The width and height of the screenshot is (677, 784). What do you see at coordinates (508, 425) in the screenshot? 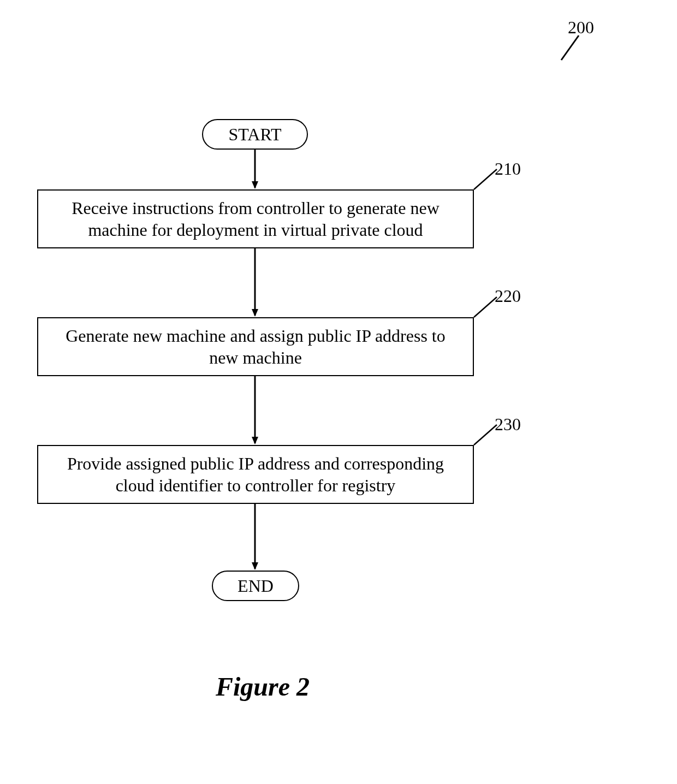
I see `ref-label-230: 230` at bounding box center [508, 425].